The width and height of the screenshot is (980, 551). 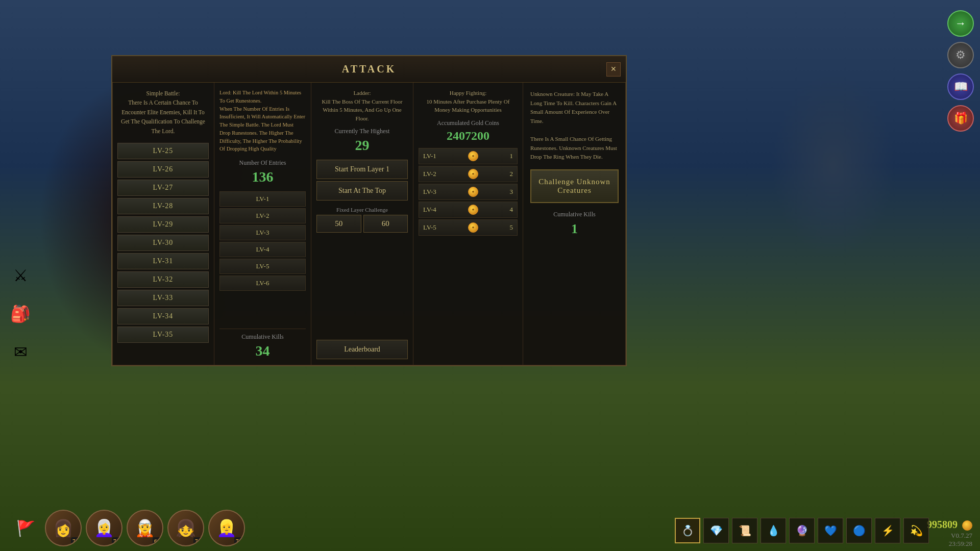 What do you see at coordinates (104, 528) in the screenshot?
I see `character-face-2: 👩‍🦳` at bounding box center [104, 528].